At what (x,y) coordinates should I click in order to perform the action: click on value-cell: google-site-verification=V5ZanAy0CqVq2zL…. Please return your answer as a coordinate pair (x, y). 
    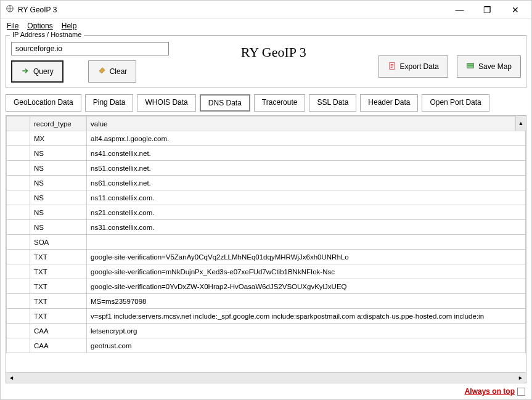
    Looking at the image, I should click on (306, 257).